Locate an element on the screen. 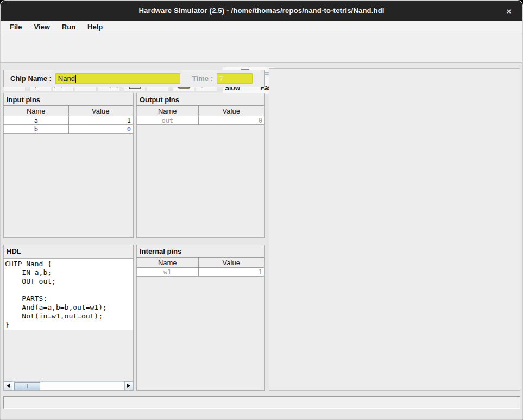 This screenshot has height=420, width=523. chip-name-bar: Chip Name : Nand Time : 7 is located at coordinates (134, 78).